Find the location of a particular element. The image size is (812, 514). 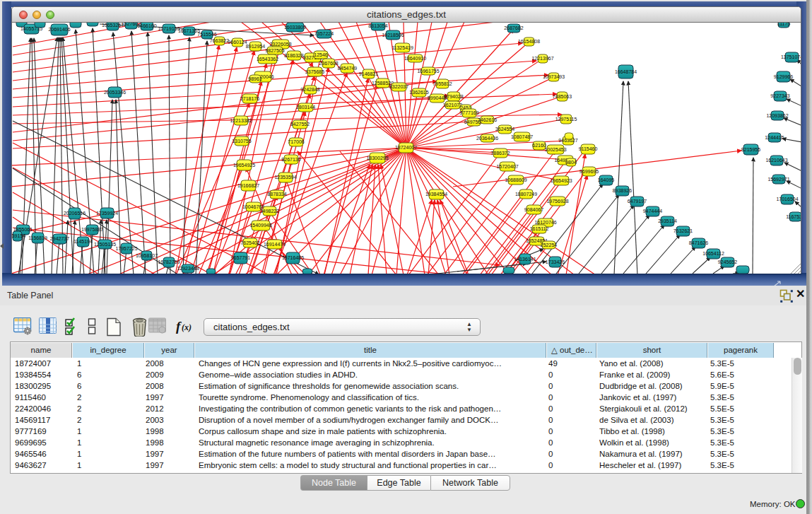

svg-text: 12975115 is located at coordinates (567, 119).